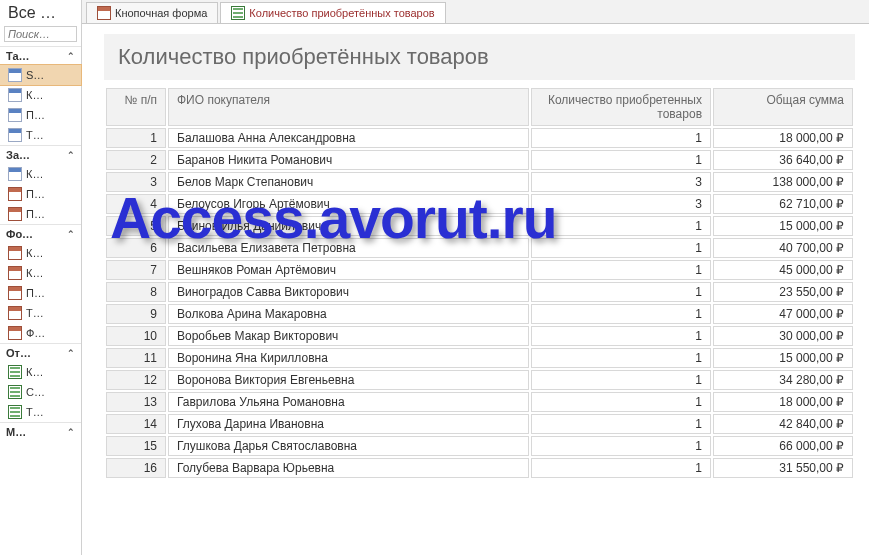 The height and width of the screenshot is (555, 869). I want to click on document-tab: Кнопочная форма, so click(152, 12).